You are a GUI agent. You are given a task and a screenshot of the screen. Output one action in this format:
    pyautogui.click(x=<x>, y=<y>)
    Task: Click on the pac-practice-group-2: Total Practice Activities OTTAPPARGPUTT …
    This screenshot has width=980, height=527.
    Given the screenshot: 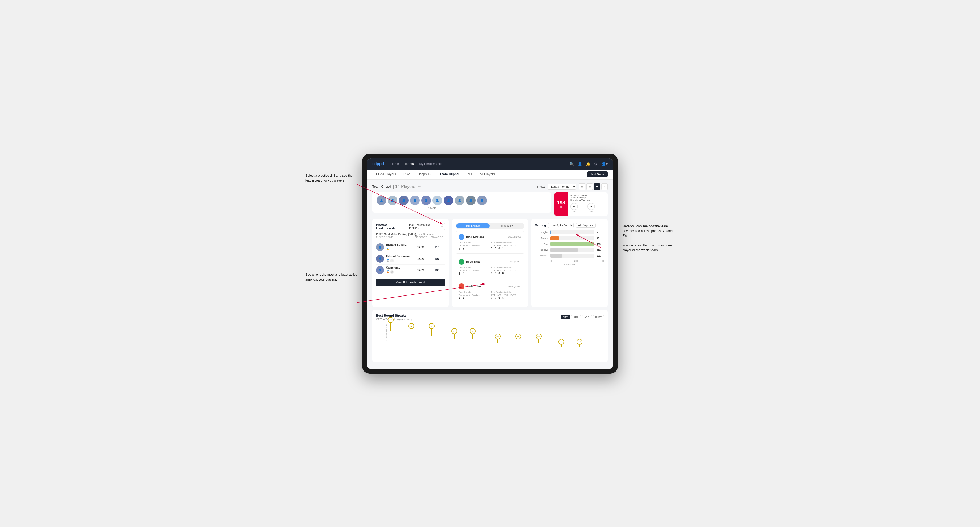 What is the action you would take?
    pyautogui.click(x=506, y=271)
    